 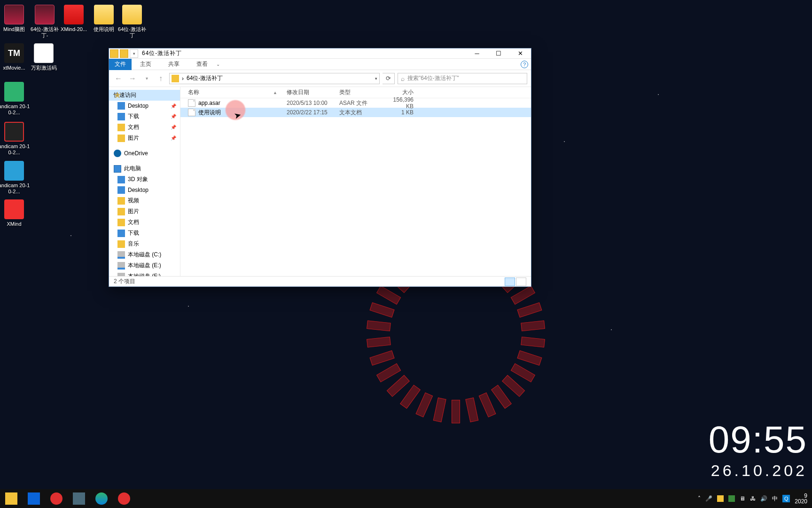 What do you see at coordinates (320, 79) in the screenshot?
I see `nav-bar: ← → ▾ ↑ › 64位-激活补丁 ▾ ⟳ 搜索"64位-激活补丁"` at bounding box center [320, 79].